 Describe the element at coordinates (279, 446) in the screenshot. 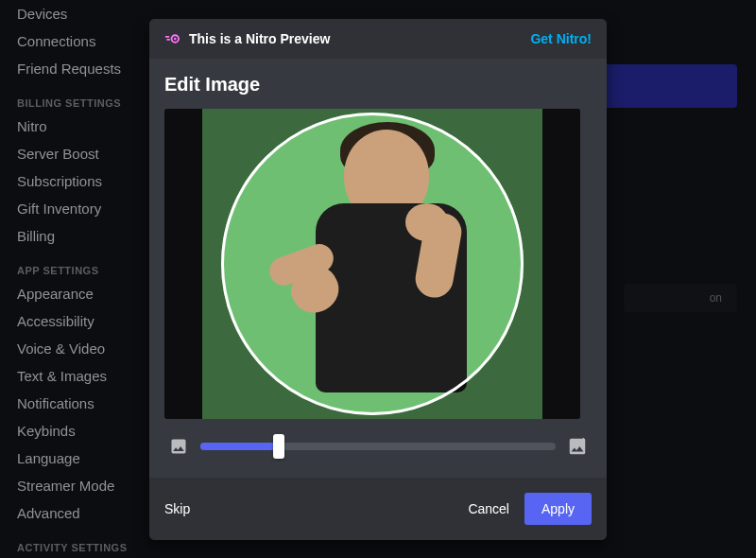

I see `zoom-slider-thumb` at that location.